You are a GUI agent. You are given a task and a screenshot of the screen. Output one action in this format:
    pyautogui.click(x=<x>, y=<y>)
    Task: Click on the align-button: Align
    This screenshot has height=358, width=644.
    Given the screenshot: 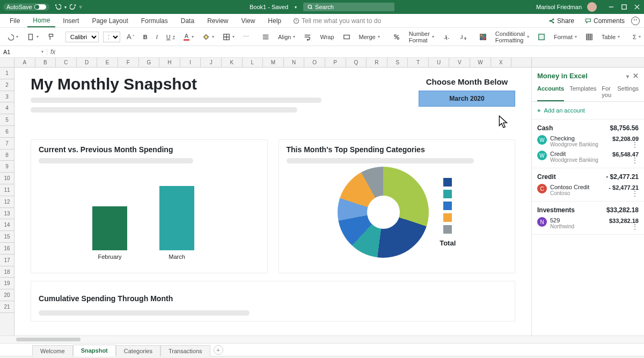 What is the action you would take?
    pyautogui.click(x=287, y=37)
    